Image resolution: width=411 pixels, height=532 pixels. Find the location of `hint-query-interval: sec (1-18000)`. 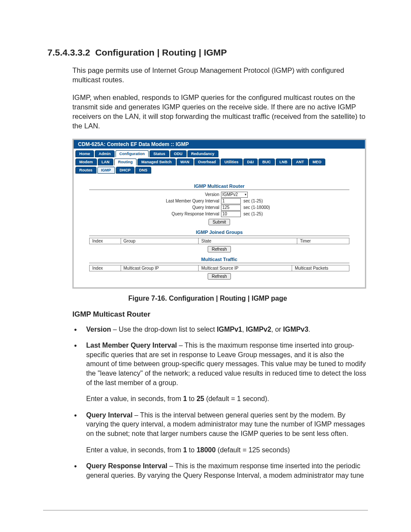

hint-query-interval: sec (1-18000) is located at coordinates (257, 208).